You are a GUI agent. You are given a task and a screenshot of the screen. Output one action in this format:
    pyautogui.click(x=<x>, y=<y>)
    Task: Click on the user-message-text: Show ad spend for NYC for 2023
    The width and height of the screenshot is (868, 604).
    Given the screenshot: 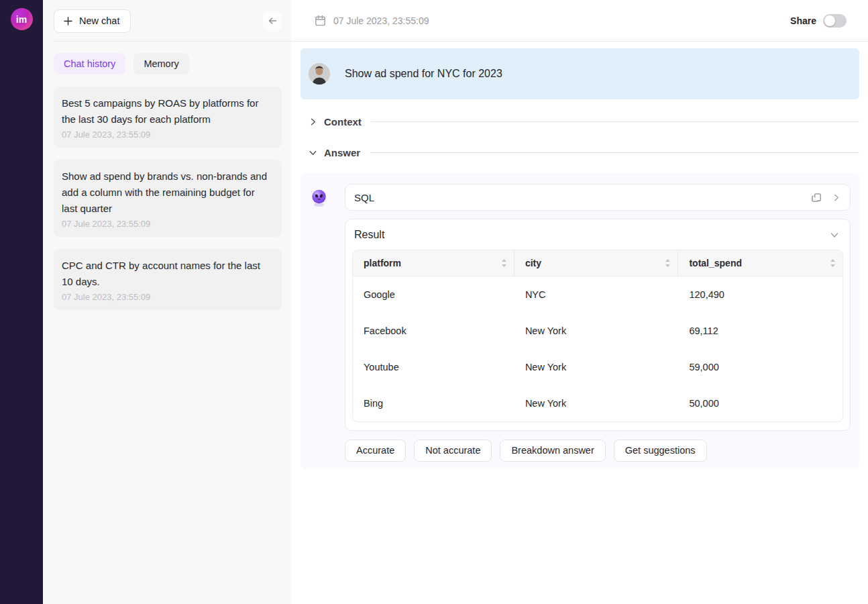 What is the action you would take?
    pyautogui.click(x=424, y=74)
    